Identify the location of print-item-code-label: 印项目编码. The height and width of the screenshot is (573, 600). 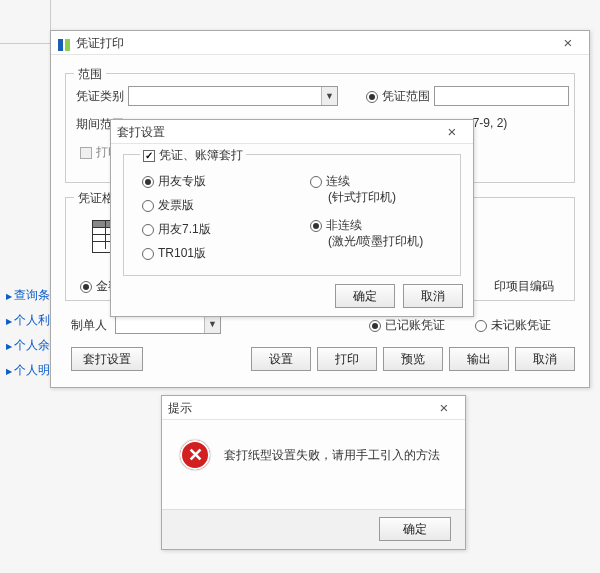
(524, 286).